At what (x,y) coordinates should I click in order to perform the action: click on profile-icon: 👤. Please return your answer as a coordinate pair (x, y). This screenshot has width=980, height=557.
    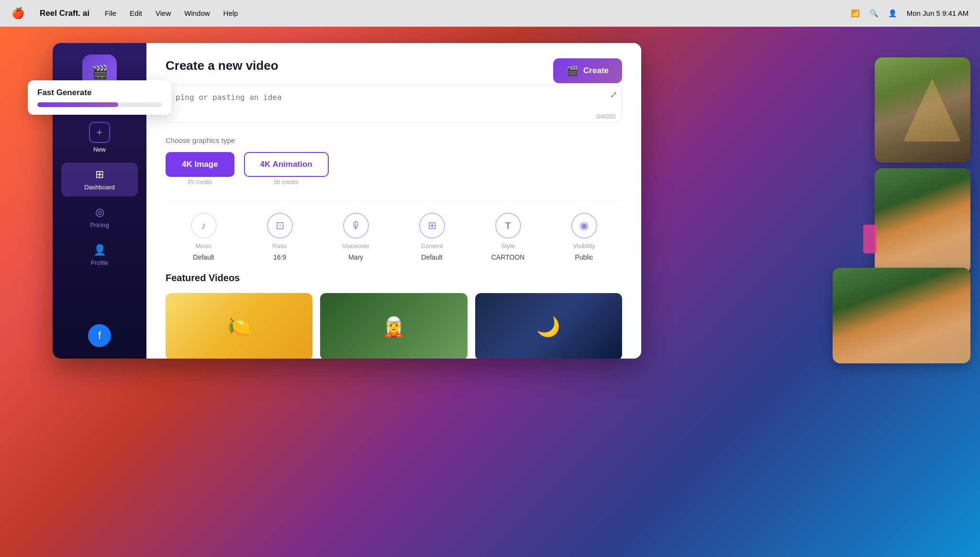
    Looking at the image, I should click on (100, 250).